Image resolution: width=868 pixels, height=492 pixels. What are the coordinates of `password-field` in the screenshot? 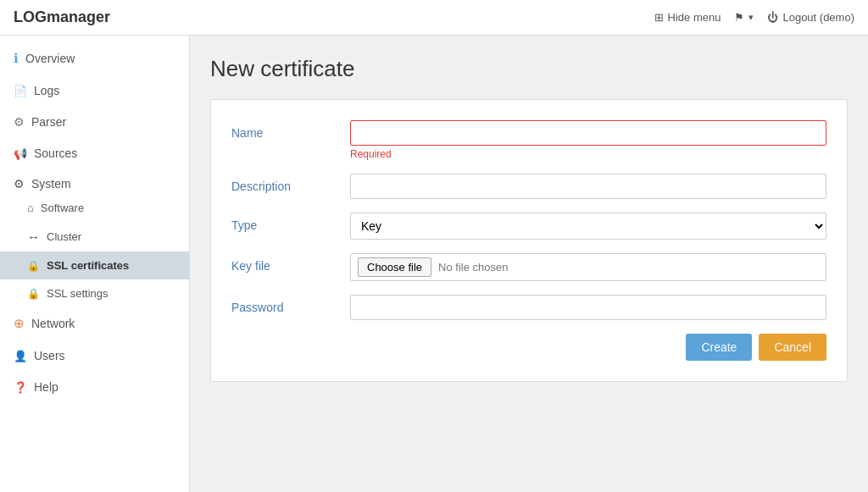 It's located at (588, 307).